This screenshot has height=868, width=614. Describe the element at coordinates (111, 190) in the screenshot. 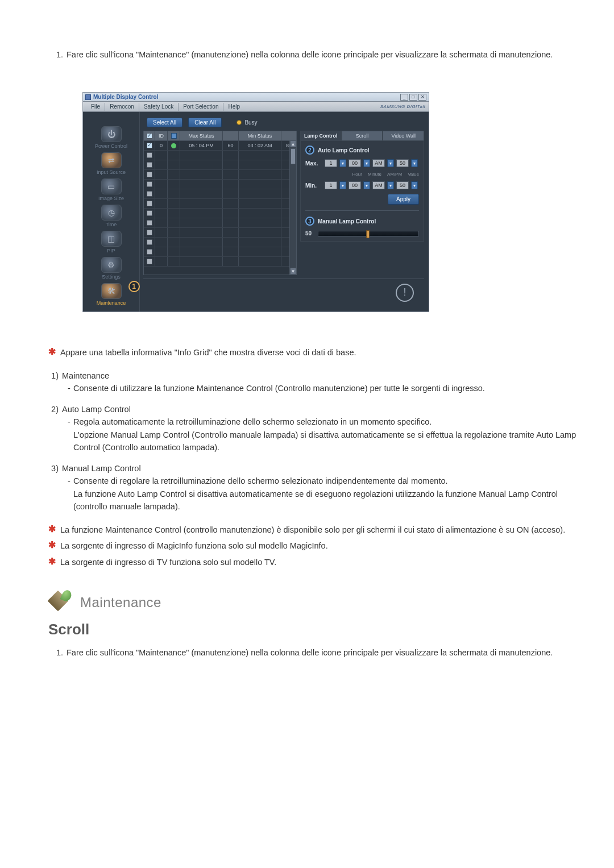

I see `sidebar-item-image-size: ▭ Image Size` at that location.